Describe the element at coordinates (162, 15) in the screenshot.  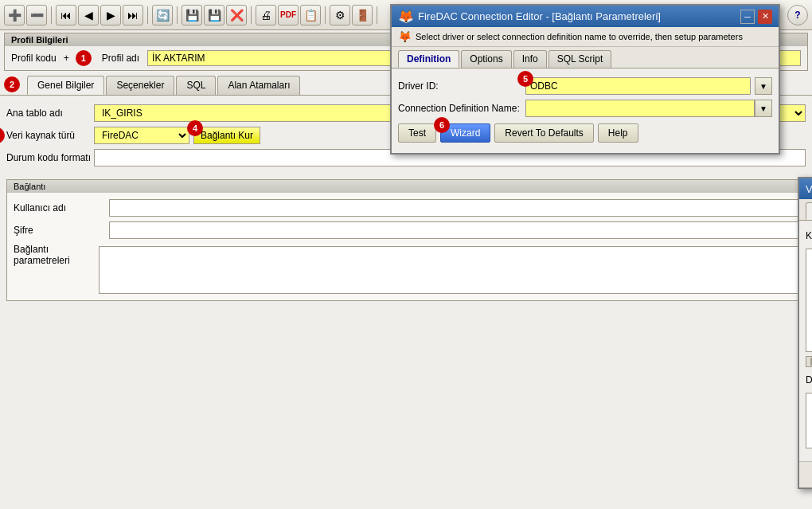
I see `refresh-button: 🔄` at that location.